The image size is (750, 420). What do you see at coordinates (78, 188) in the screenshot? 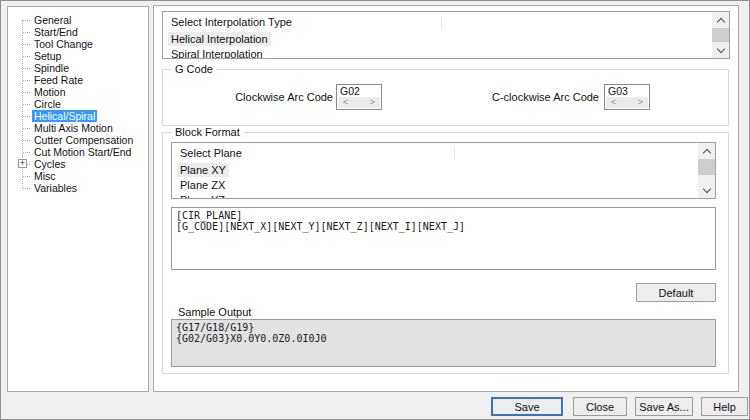
I see `tree-item-variables: Variables` at bounding box center [78, 188].